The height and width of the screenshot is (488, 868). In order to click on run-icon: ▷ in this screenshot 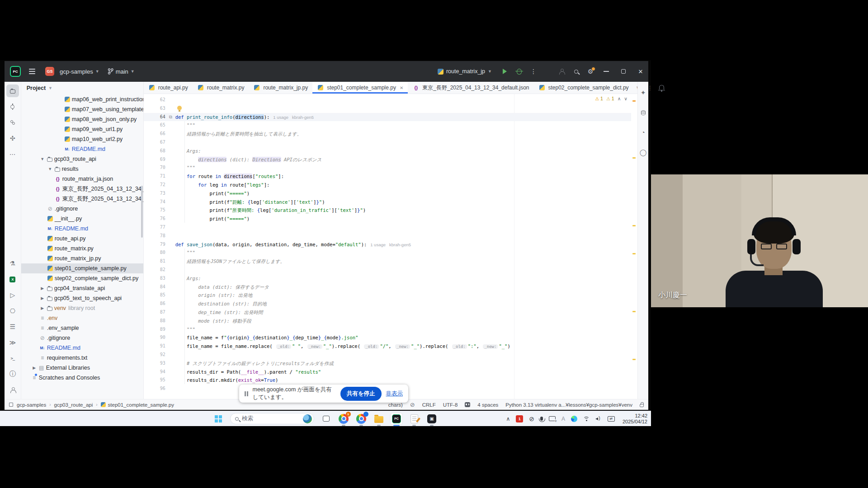, I will do `click(13, 295)`.